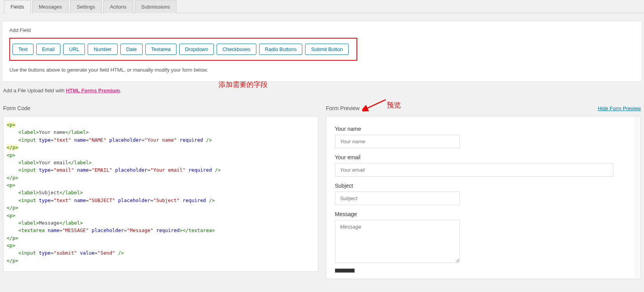 The width and height of the screenshot is (644, 292). Describe the element at coordinates (345, 271) in the screenshot. I see `preview-submit-button` at that location.